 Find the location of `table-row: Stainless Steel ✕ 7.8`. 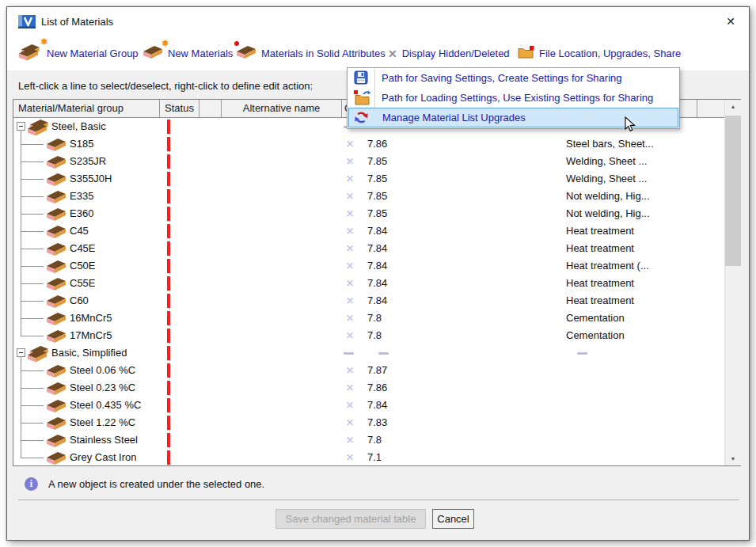

table-row: Stainless Steel ✕ 7.8 is located at coordinates (369, 440).